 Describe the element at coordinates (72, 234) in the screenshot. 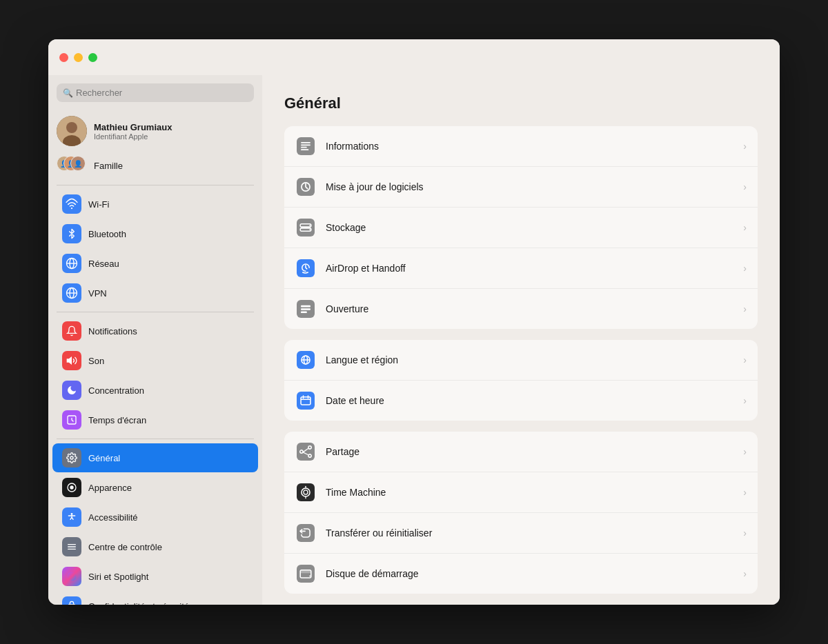

I see `bluetooth-icon` at that location.